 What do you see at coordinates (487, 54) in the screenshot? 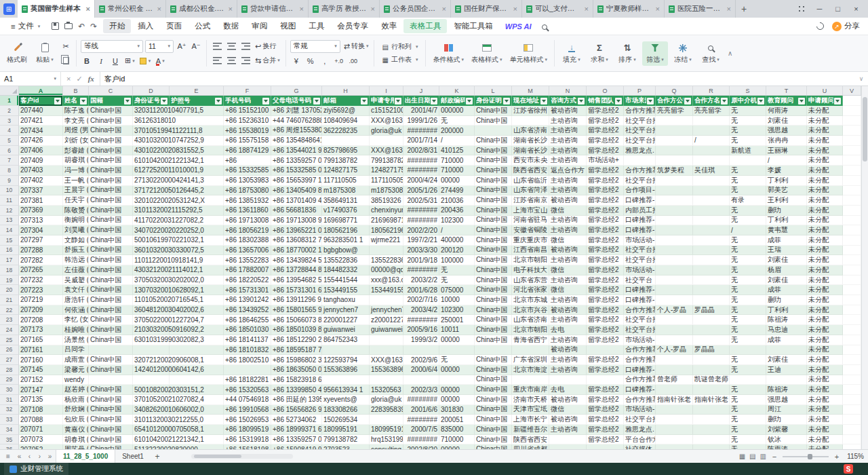
I see `table-style-button: 表格样式▾` at bounding box center [487, 54].